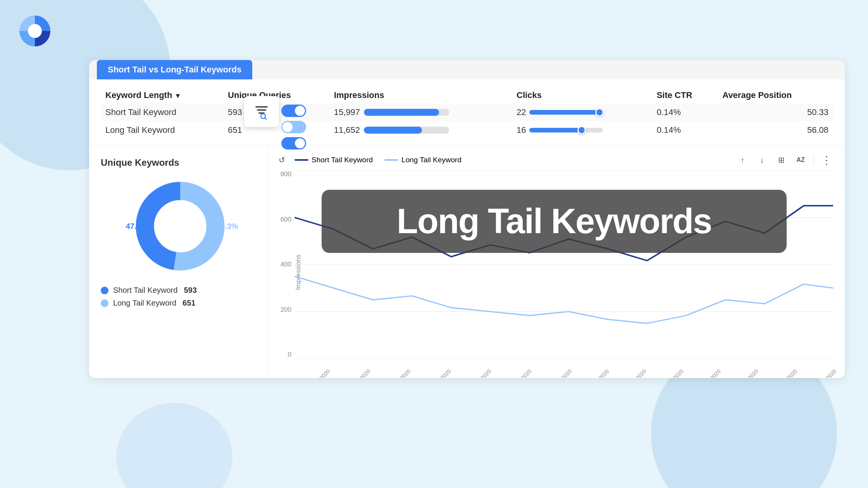 The width and height of the screenshot is (868, 488). Describe the element at coordinates (294, 111) in the screenshot. I see `toggle-short-tail` at that location.